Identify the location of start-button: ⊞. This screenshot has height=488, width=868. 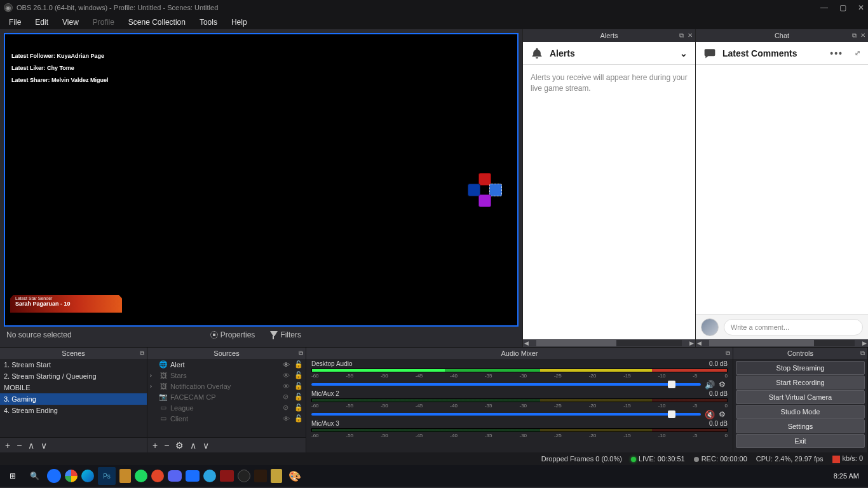
(13, 476).